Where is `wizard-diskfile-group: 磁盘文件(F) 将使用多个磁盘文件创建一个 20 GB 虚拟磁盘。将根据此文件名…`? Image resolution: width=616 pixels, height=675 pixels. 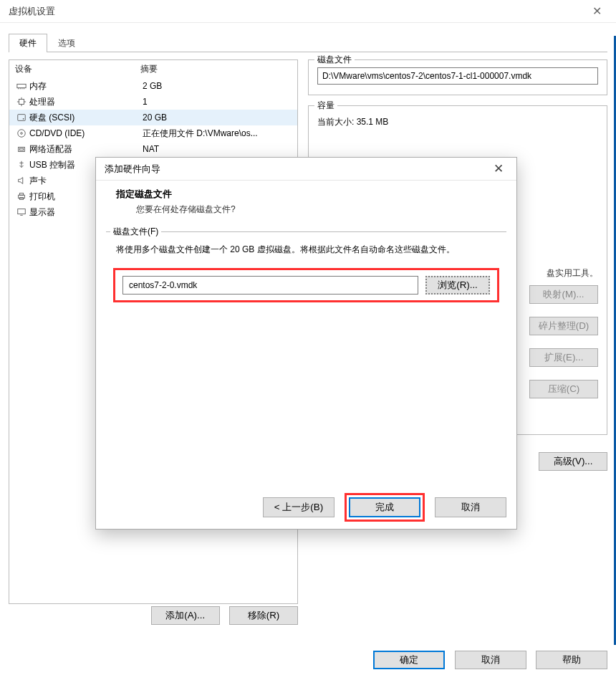
wizard-diskfile-group: 磁盘文件(F) 将使用多个磁盘文件创建一个 20 GB 虚拟磁盘。将根据此文件名… is located at coordinates (307, 274).